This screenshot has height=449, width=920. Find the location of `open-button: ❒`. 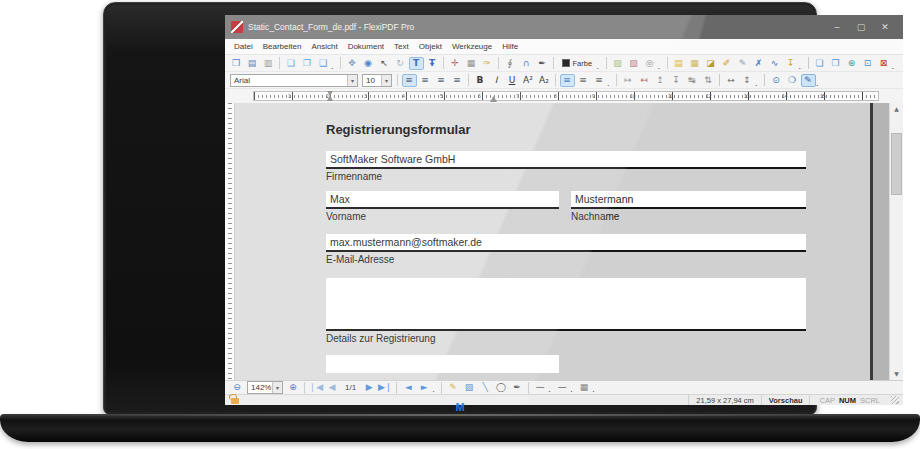

open-button: ❒ is located at coordinates (236, 64).